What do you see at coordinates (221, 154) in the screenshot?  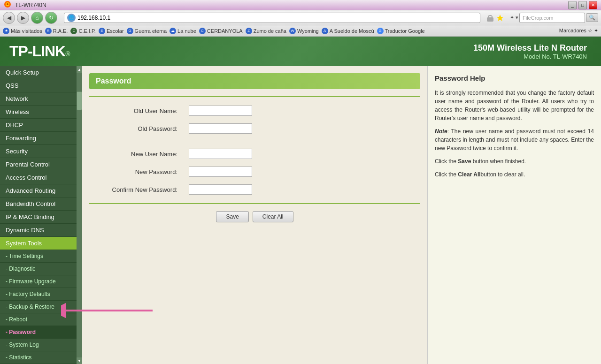 I see `new-username-input` at bounding box center [221, 154].